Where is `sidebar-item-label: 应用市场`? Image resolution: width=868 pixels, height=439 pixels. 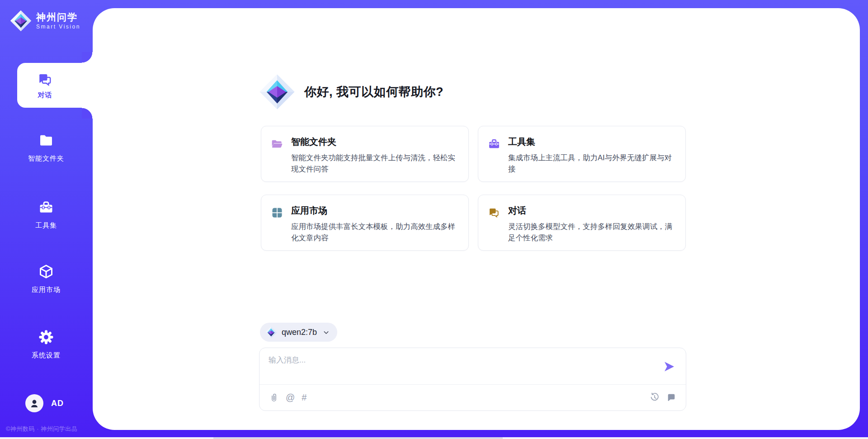
sidebar-item-label: 应用市场 is located at coordinates (46, 290).